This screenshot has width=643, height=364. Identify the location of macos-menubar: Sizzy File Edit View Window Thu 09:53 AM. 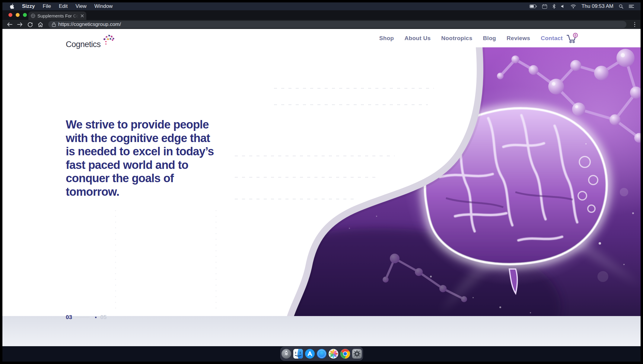
(322, 6).